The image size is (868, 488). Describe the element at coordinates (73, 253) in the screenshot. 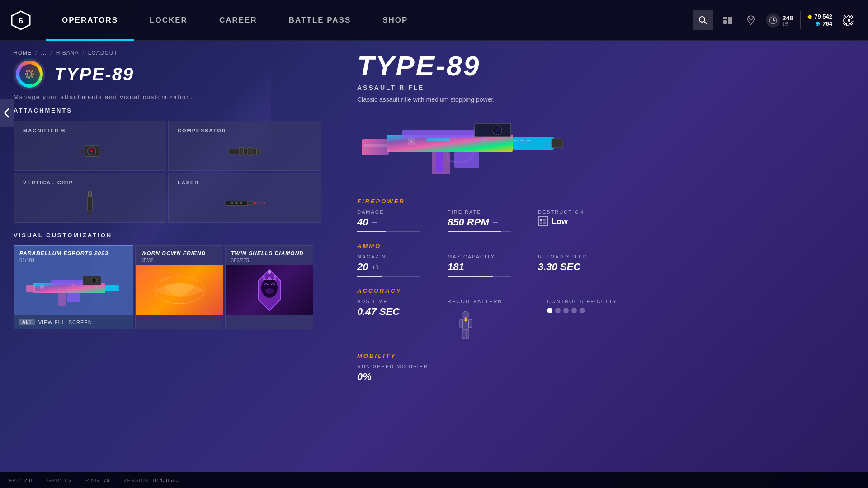

I see `skin-name-parabellum: Parabellum Esports 2023` at that location.